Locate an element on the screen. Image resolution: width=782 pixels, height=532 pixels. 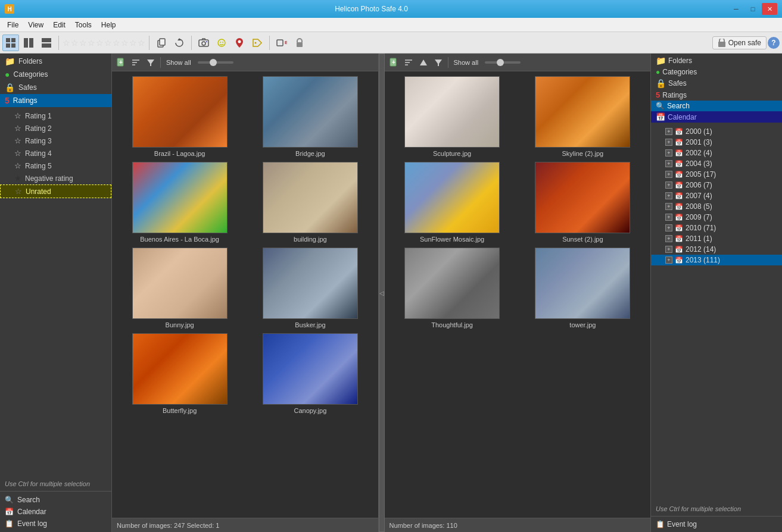
star-2: ☆ is located at coordinates (75, 43).